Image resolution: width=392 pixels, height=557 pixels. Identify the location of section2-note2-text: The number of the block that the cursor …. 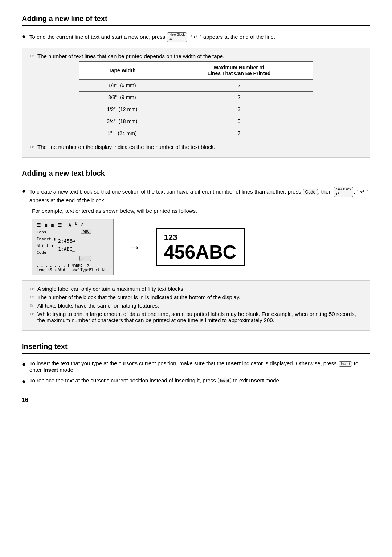
(139, 297).